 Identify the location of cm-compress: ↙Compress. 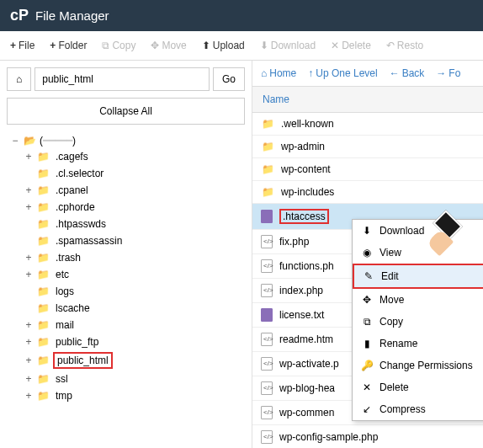
(417, 409).